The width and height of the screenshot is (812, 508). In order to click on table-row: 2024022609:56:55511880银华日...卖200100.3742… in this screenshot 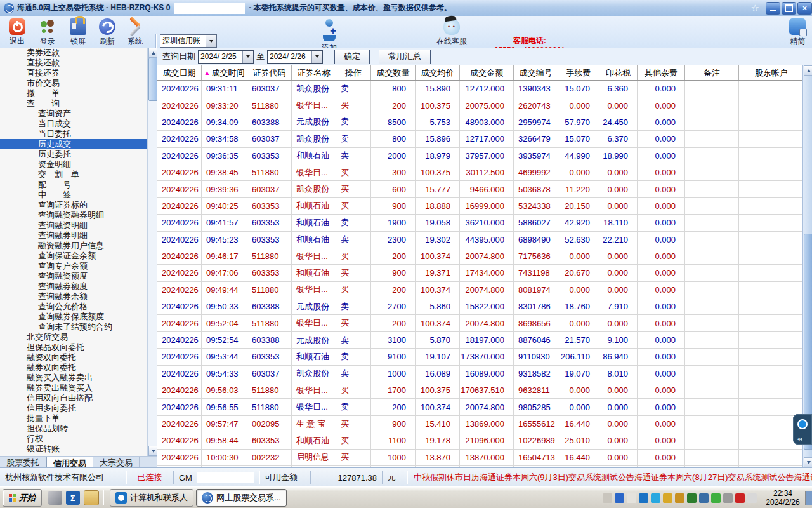, I will do `click(481, 407)`.